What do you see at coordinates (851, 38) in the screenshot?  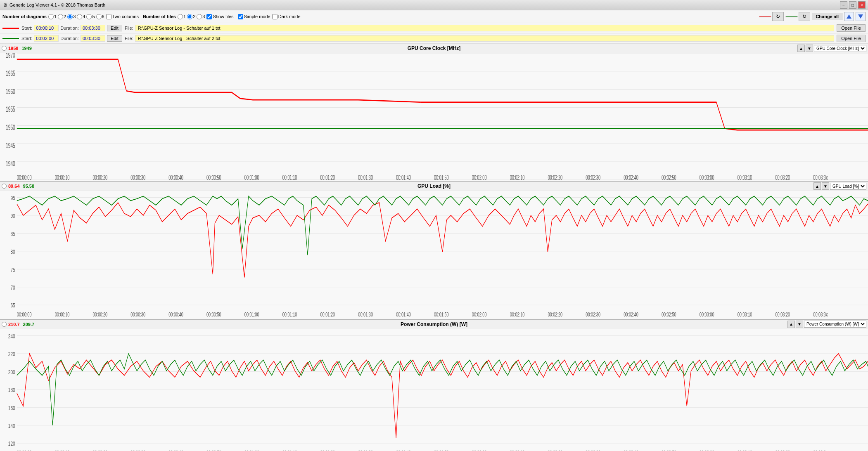 I see `open-file-button-2: Open File` at bounding box center [851, 38].